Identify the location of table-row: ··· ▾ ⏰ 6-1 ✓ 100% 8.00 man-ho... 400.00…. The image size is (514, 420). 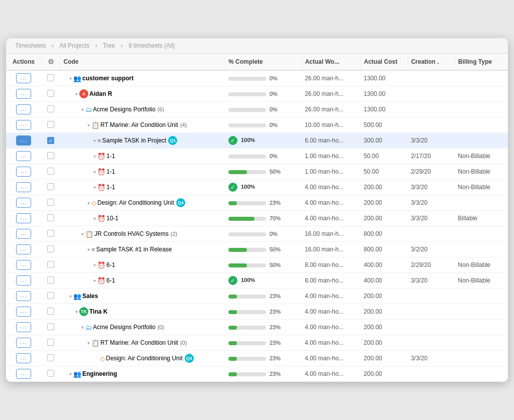
(257, 281).